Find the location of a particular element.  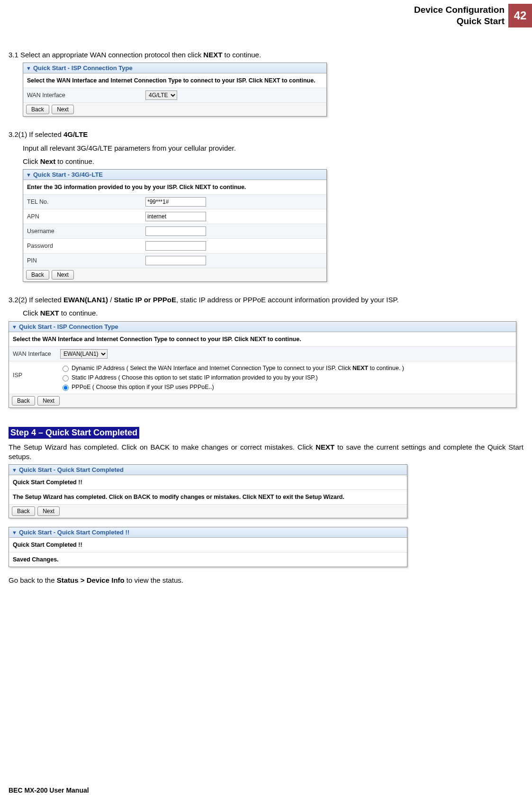

password-input is located at coordinates (176, 246).